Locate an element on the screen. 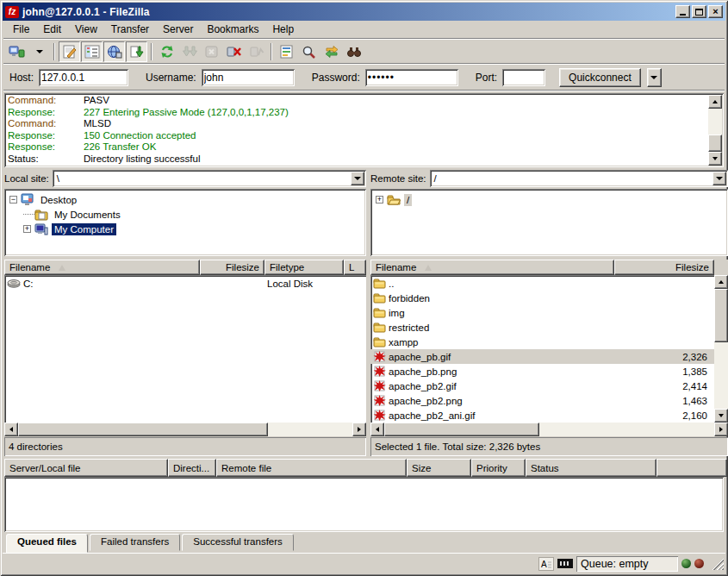 The height and width of the screenshot is (576, 728). remote-file-row-apache-pb-gif: apache_pb.gif2,326 is located at coordinates (543, 357).